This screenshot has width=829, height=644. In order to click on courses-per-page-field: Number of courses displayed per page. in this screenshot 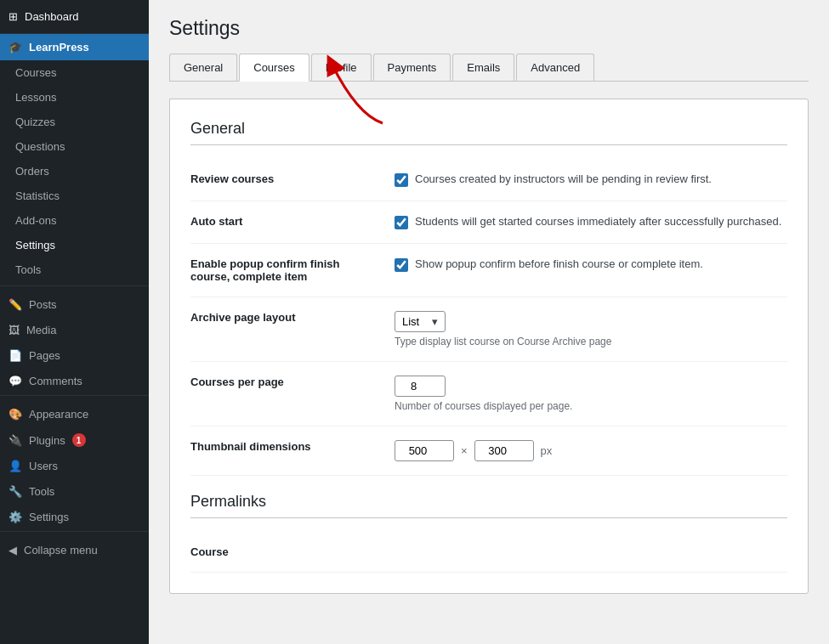, I will do `click(591, 394)`.